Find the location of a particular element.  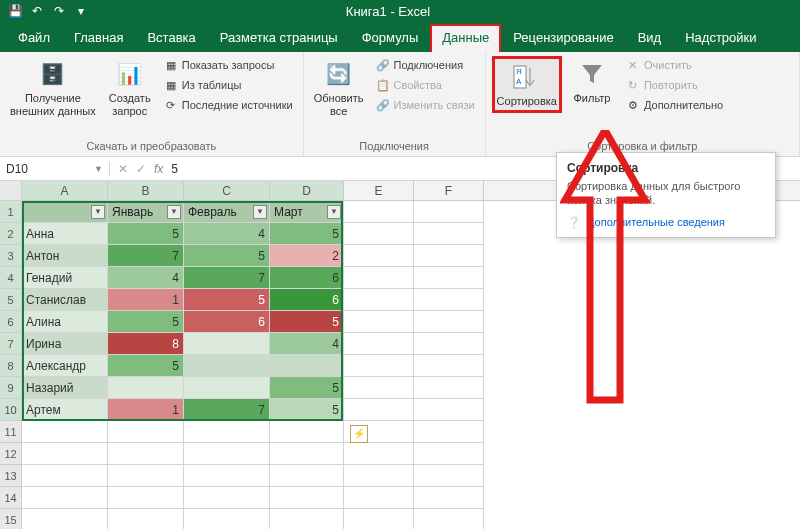

row-header: 15 is located at coordinates (11, 519).